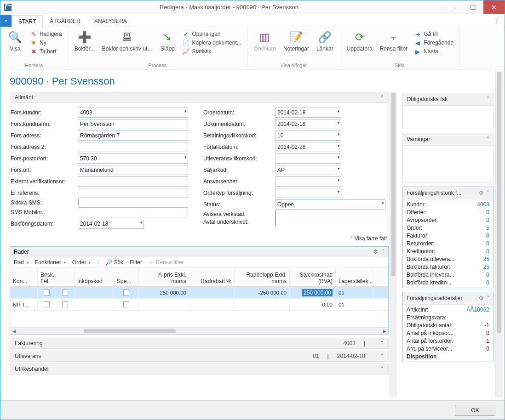 This screenshot has height=420, width=505. Describe the element at coordinates (499, 234) in the screenshot. I see `factbox-vertical-scrollbar` at that location.